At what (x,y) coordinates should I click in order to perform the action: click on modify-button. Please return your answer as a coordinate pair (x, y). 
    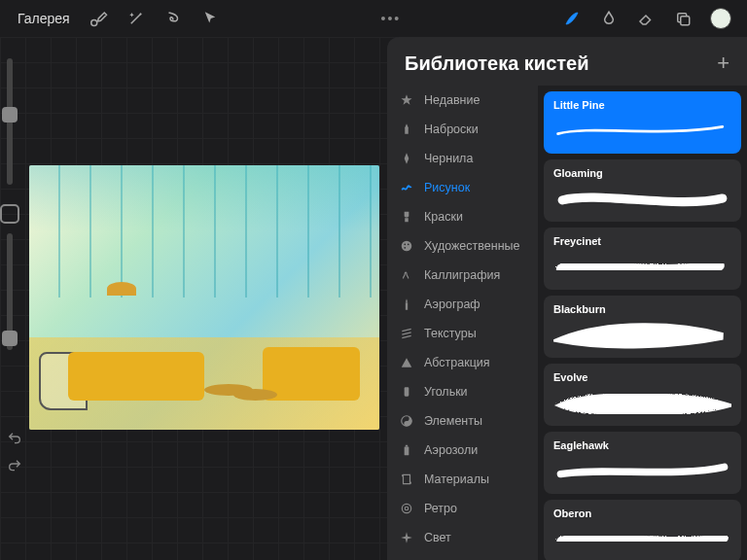
    Looking at the image, I should click on (10, 214).